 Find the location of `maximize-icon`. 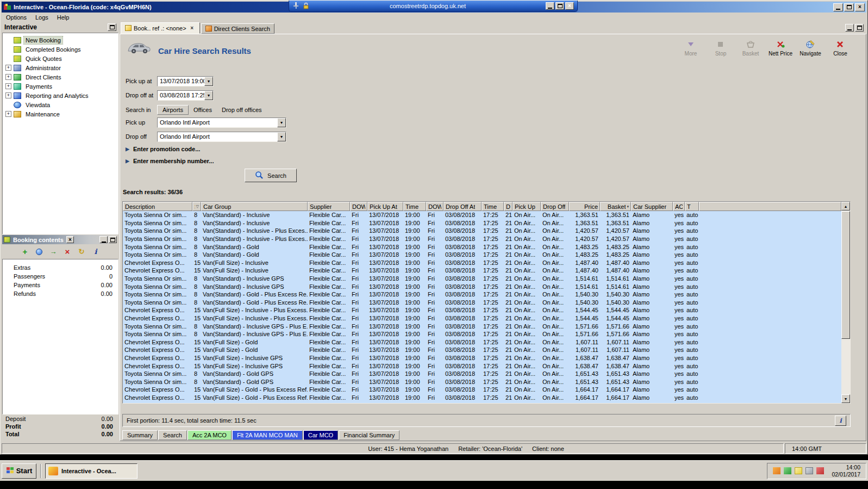

maximize-icon is located at coordinates (849, 8).